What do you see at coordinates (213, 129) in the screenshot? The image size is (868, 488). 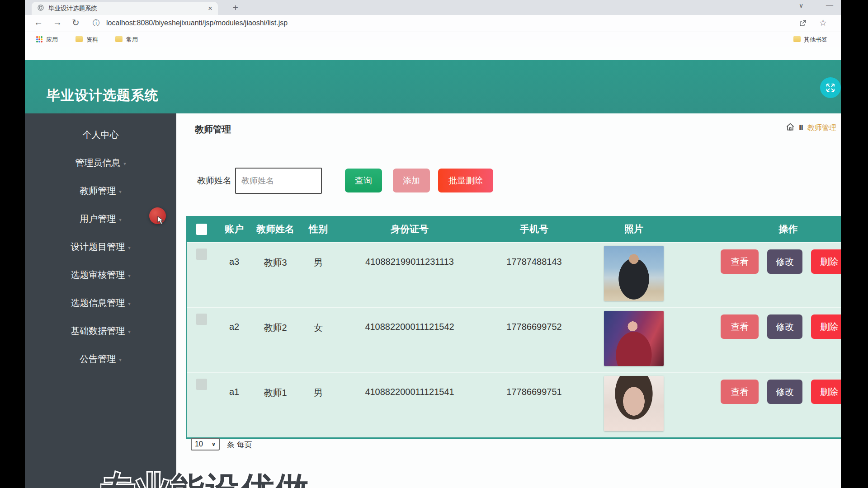 I see `page-title: 教师管理` at bounding box center [213, 129].